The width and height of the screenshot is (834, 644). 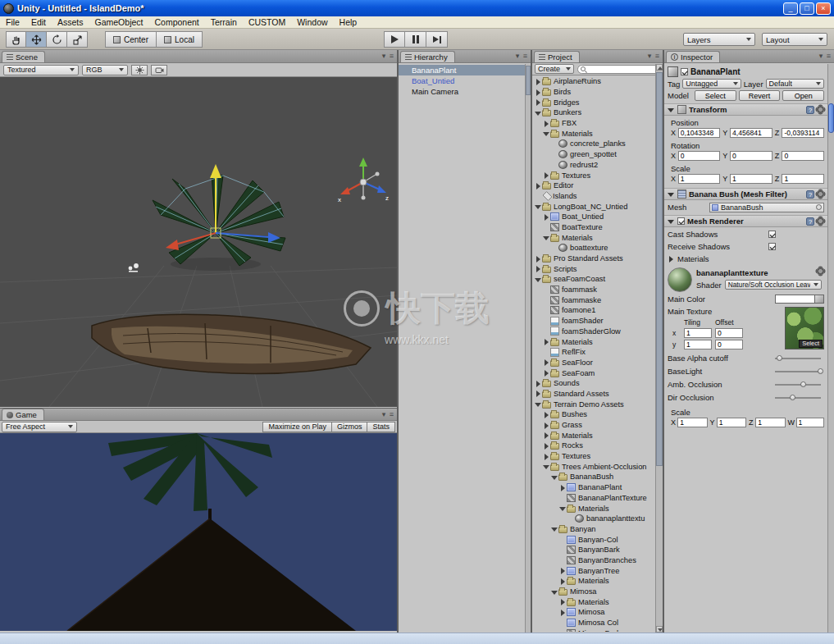 I want to click on hierarchy-item: BananaPlant, so click(x=464, y=71).